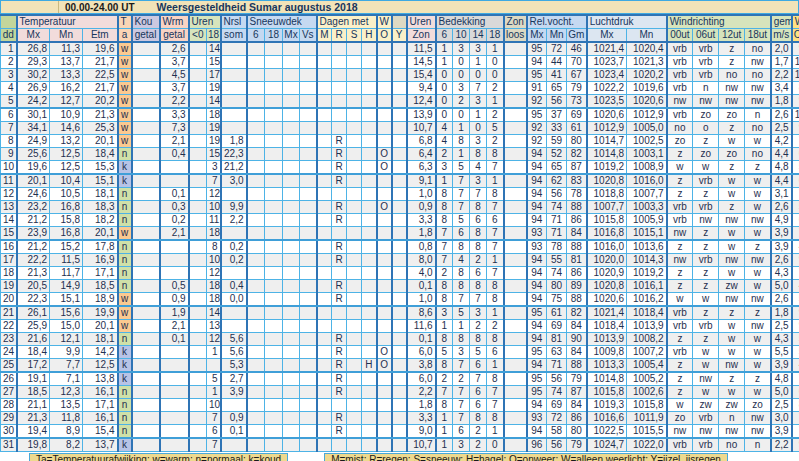 The width and height of the screenshot is (799, 461). Describe the element at coordinates (516, 115) in the screenshot. I see `cell-zonloos-day6` at that location.